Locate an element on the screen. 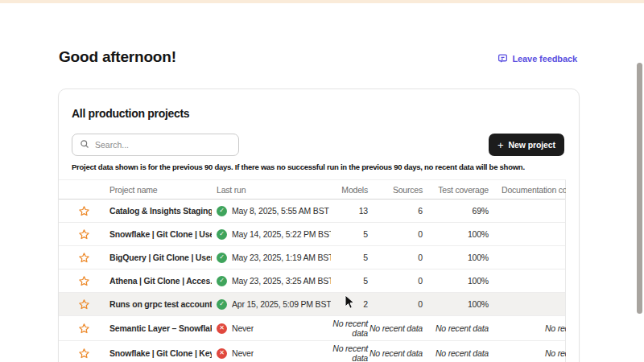 This screenshot has width=644, height=362. project-name-link: BigQuery | Git Clone | User... is located at coordinates (161, 257).